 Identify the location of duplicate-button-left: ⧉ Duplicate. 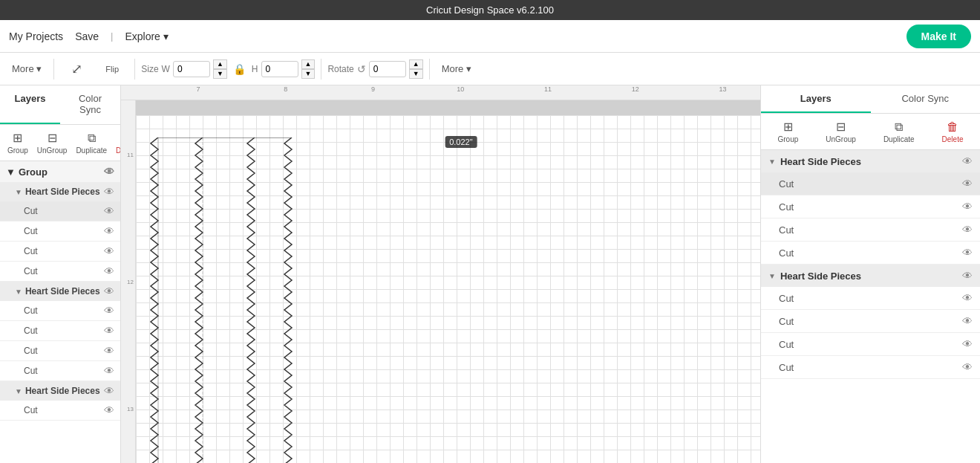
(91, 143).